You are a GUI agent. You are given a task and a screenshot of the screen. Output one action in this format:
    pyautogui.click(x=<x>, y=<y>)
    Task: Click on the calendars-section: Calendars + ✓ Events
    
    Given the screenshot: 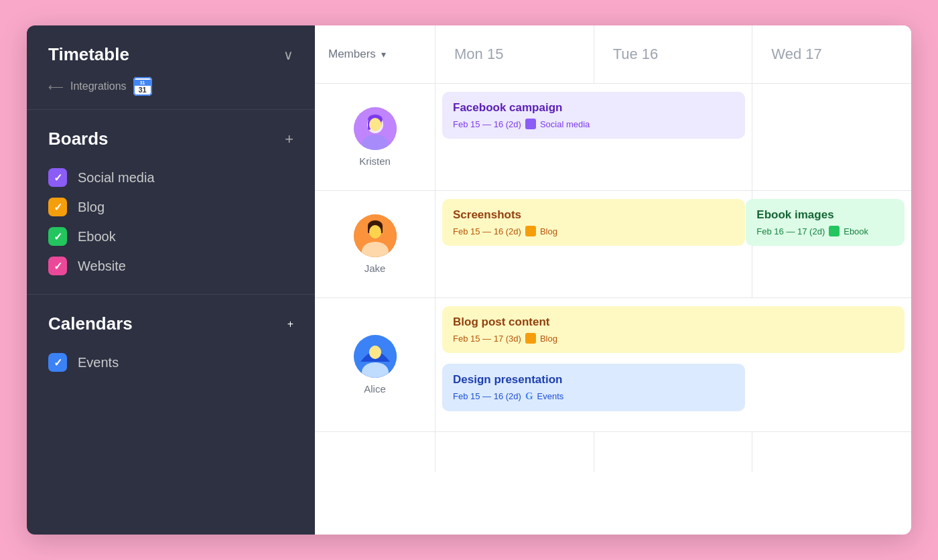 What is the action you would take?
    pyautogui.click(x=171, y=343)
    